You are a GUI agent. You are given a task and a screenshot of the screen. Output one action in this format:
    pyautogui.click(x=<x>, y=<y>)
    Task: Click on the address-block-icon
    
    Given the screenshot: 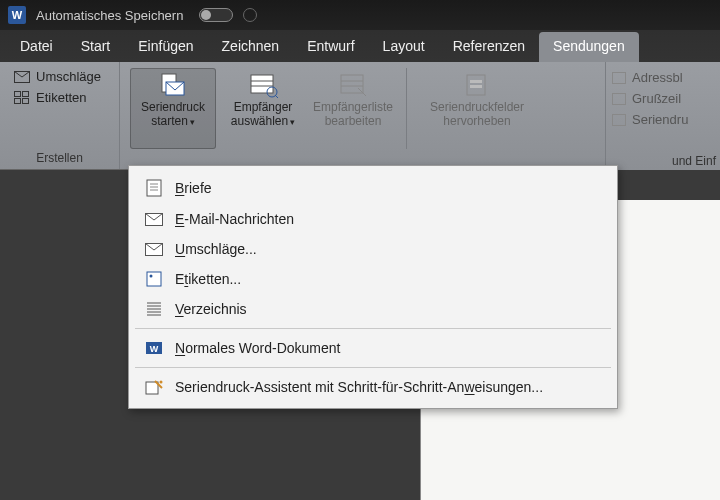 What is the action you would take?
    pyautogui.click(x=619, y=78)
    